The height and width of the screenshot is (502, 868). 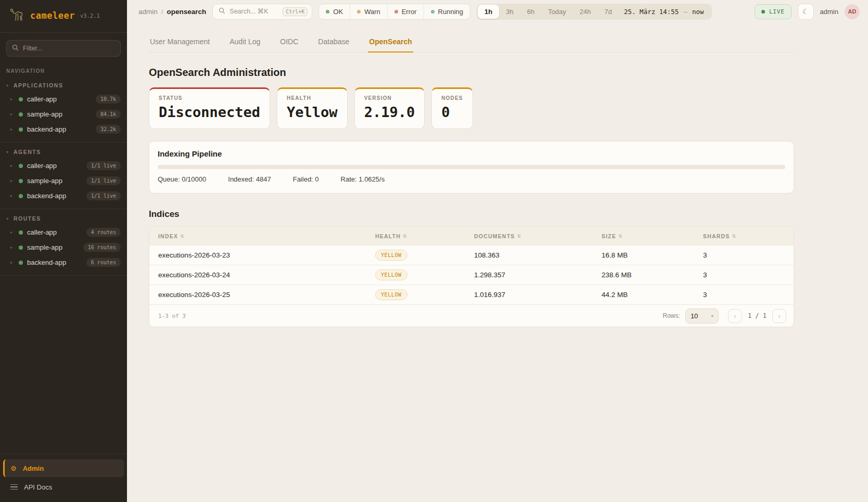 What do you see at coordinates (262, 236) in the screenshot?
I see `column-header-index: INDEX⇅` at bounding box center [262, 236].